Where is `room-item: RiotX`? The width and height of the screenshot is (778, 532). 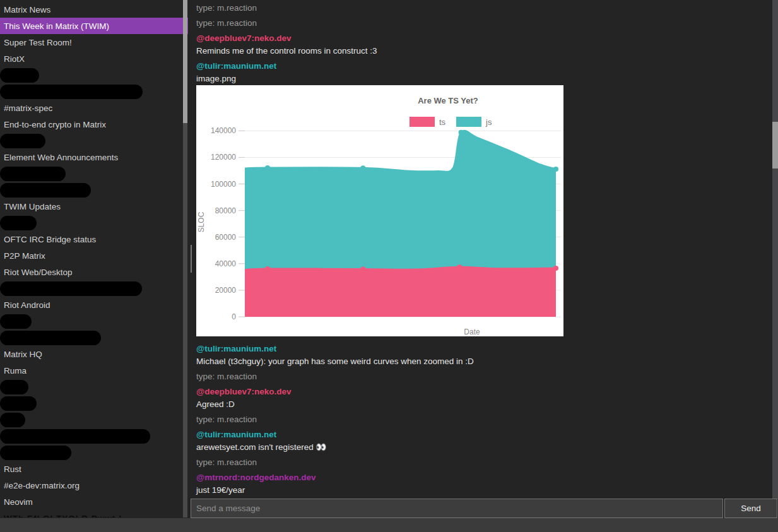 room-item: RiotX is located at coordinates (94, 59).